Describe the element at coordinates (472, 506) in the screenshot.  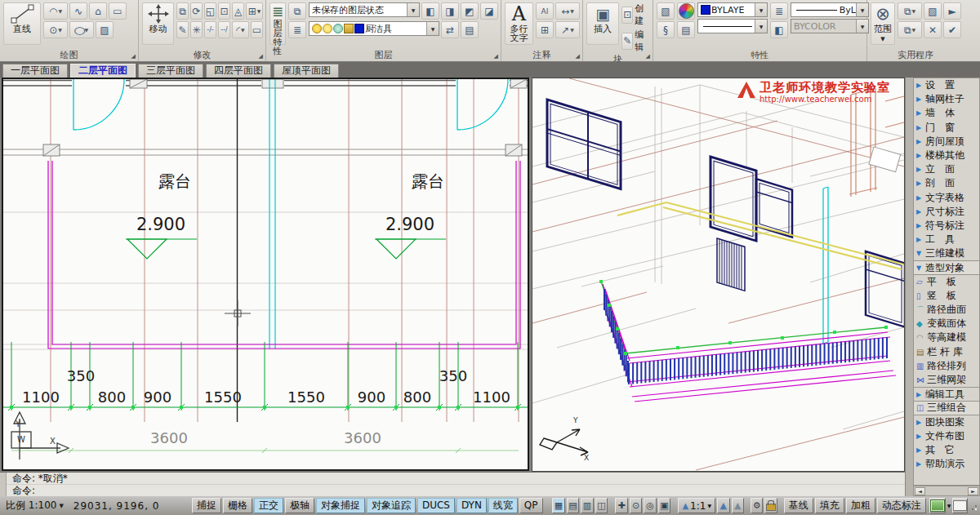
I see `dyn-toggle: DYN` at that location.